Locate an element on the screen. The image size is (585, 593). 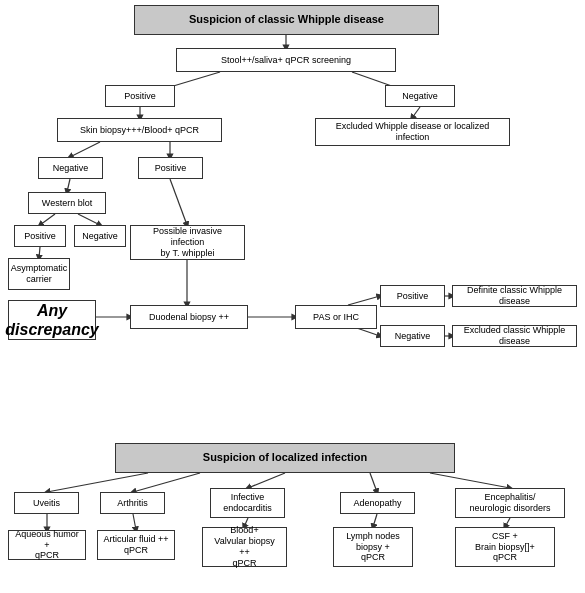
box-b30: Lymph nodes biopsy + qPCR is located at coordinates (373, 547).